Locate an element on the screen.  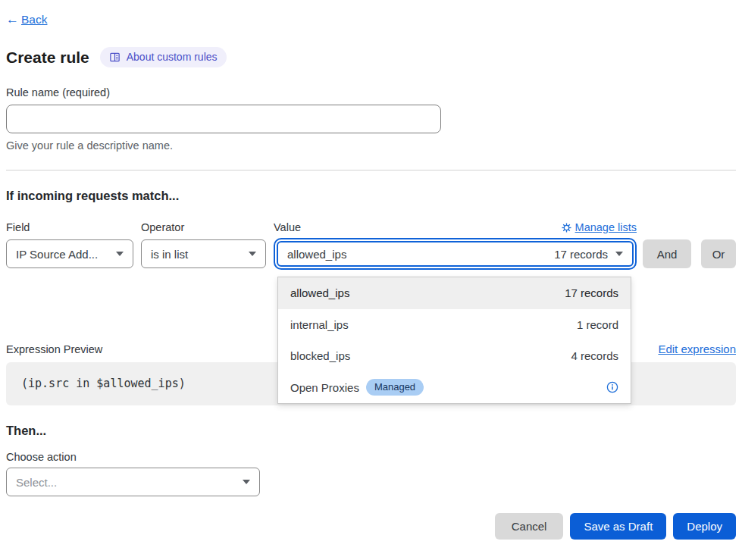
list-option-internal-ips: internal_ips 1 record is located at coordinates (455, 325).